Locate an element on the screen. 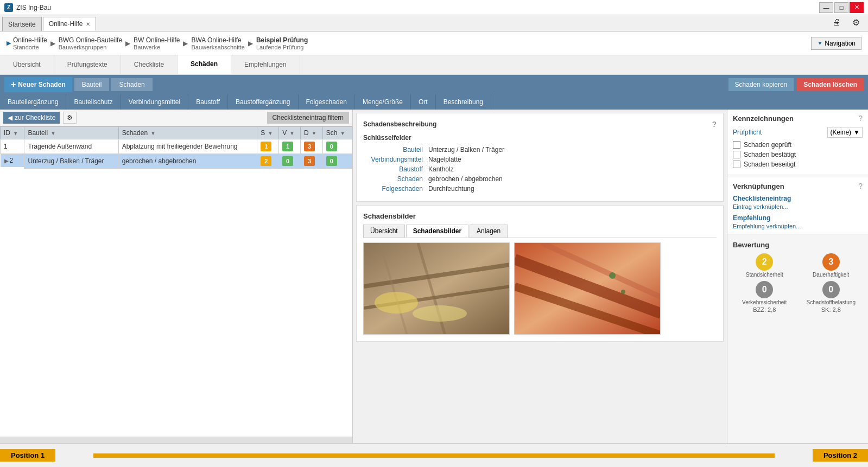  schaden-beseitigt-checkbox is located at coordinates (737, 164).